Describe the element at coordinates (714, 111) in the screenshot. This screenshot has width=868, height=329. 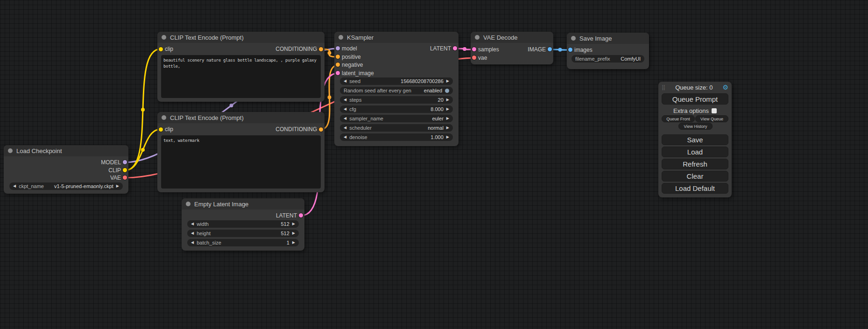
I see `extra-options-checkbox` at that location.